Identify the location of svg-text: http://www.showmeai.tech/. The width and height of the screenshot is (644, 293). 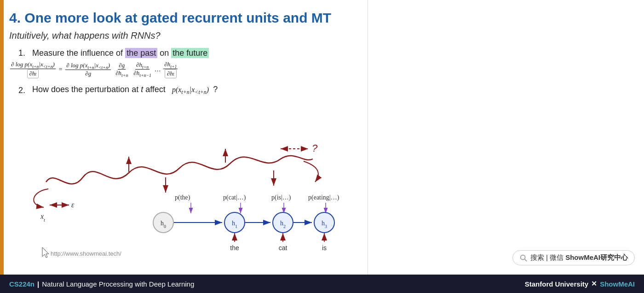
(86, 253).